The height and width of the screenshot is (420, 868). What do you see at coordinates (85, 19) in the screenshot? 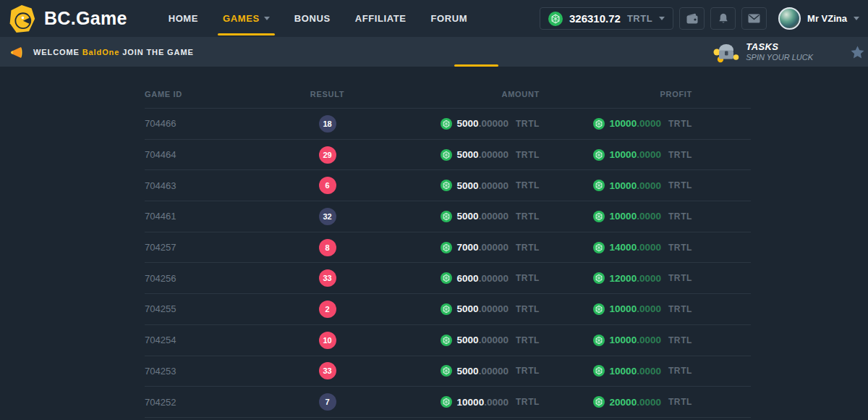
I see `brand-title: BC.Game` at bounding box center [85, 19].